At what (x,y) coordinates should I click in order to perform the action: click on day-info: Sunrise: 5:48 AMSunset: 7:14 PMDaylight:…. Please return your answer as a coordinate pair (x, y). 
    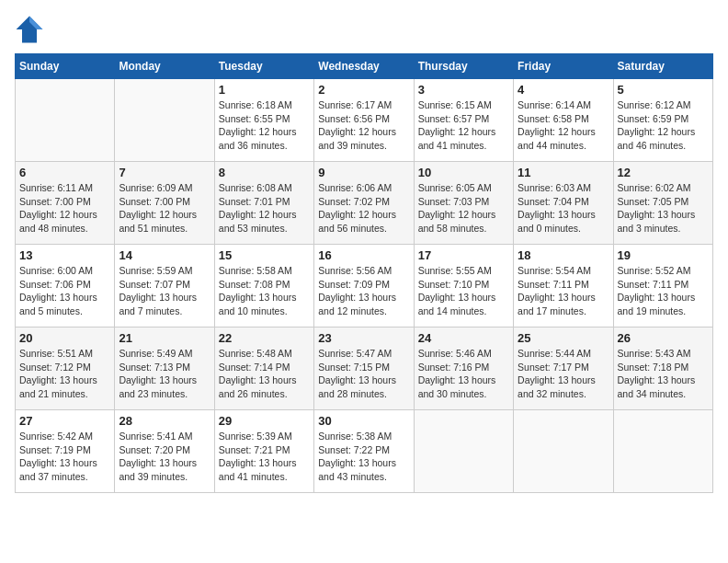
    Looking at the image, I should click on (265, 373).